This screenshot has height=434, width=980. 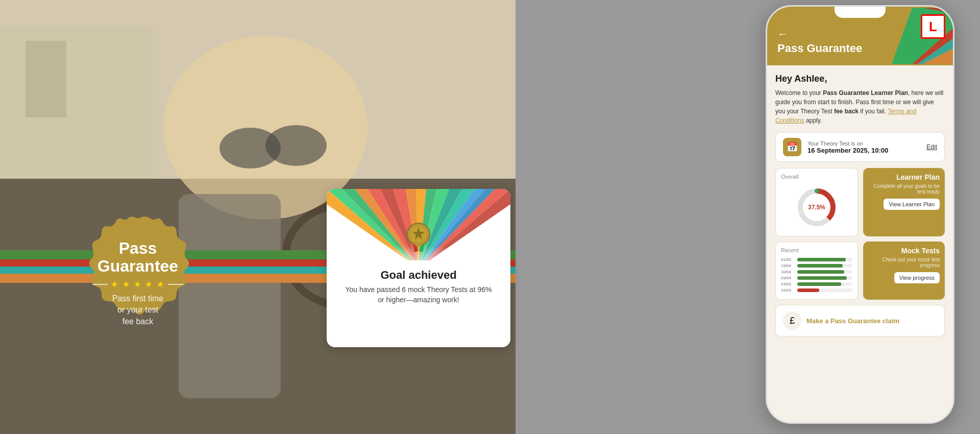 What do you see at coordinates (917, 278) in the screenshot?
I see `view-progress-button: View progress` at bounding box center [917, 278].